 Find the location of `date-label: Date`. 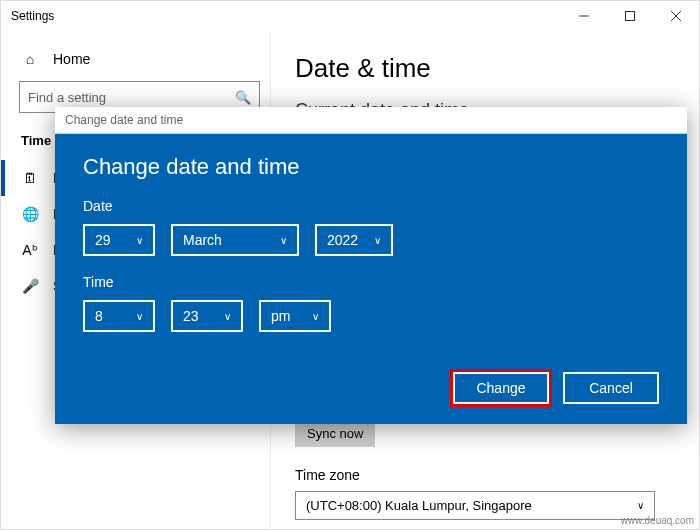

date-label: Date is located at coordinates (371, 206).